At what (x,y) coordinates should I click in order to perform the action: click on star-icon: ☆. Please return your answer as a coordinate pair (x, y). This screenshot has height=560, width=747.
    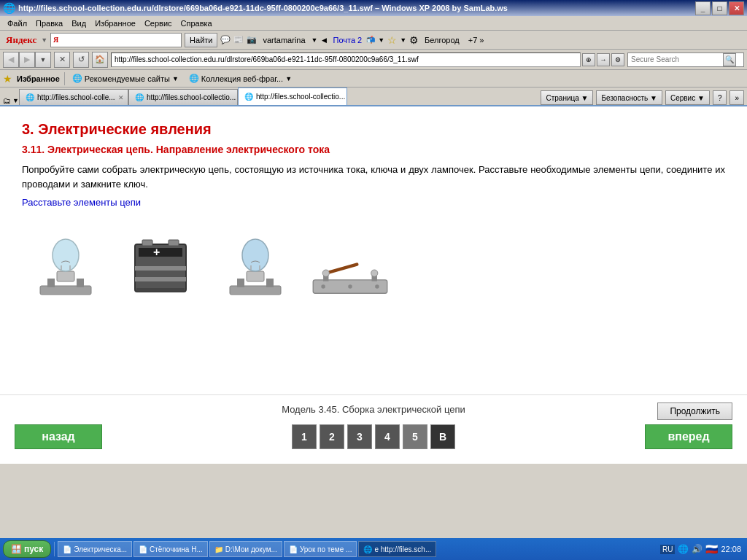
    Looking at the image, I should click on (392, 40).